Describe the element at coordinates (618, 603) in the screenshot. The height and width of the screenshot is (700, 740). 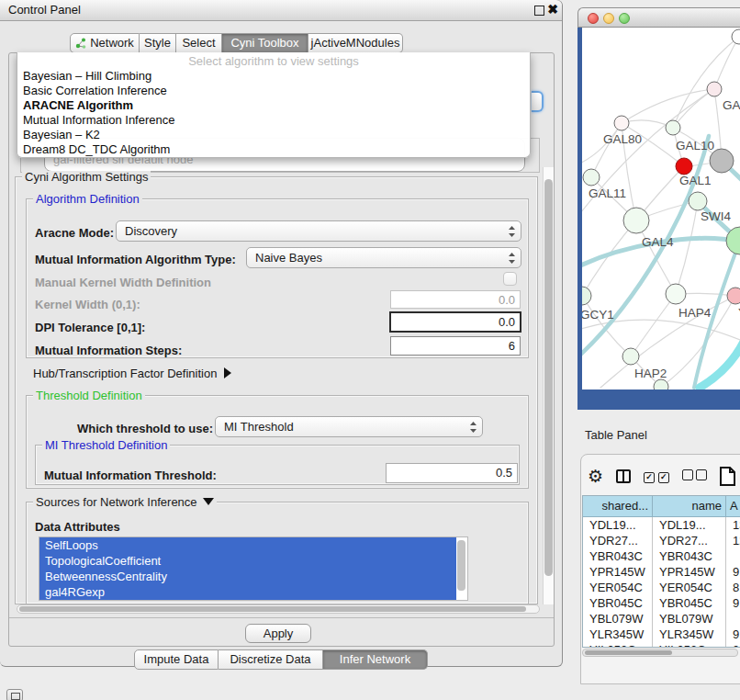
I see `table-cell: YBR045C` at that location.